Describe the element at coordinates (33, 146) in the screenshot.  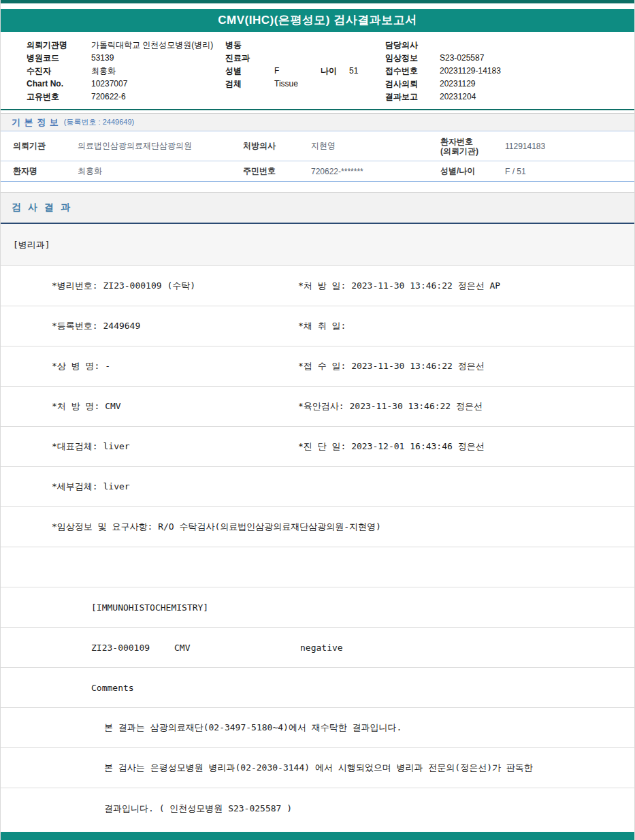
I see `label-referring-institution: 의뢰기관` at that location.